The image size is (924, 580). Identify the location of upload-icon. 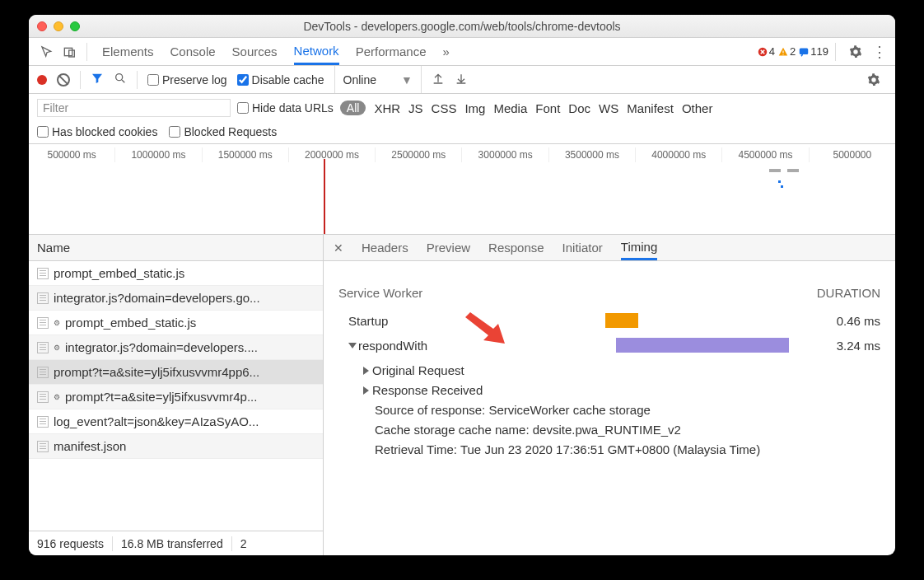
(438, 79).